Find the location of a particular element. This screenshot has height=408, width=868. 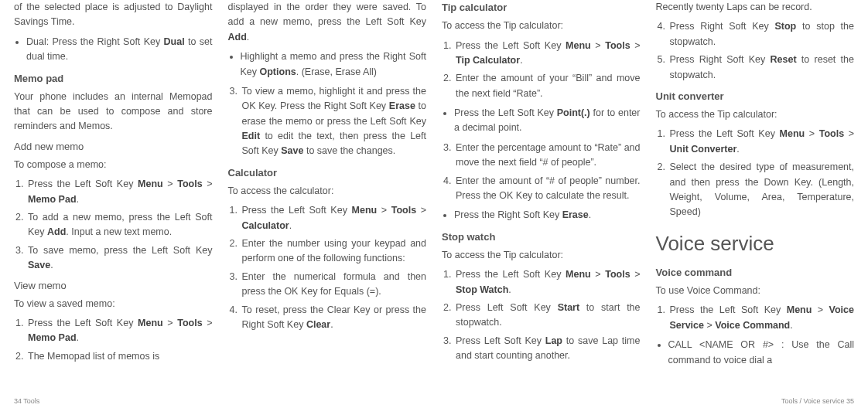

footer-left: 34 Tools is located at coordinates (26, 401).